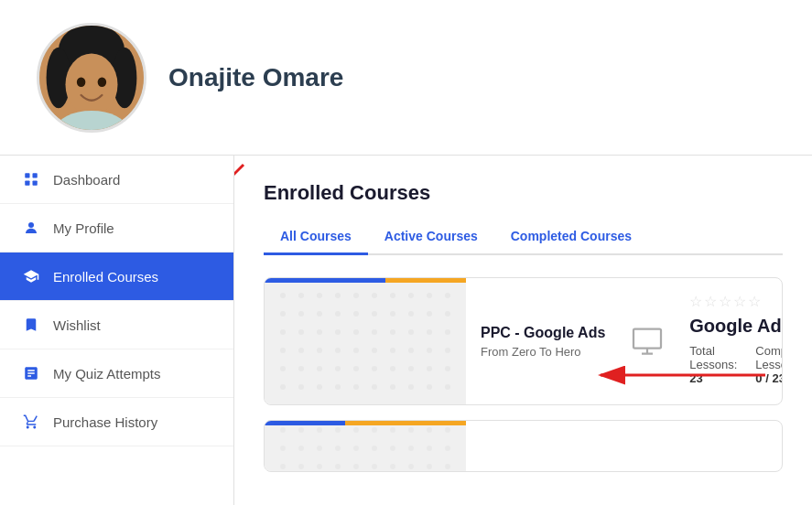 The image size is (812, 505). What do you see at coordinates (725, 302) in the screenshot?
I see `star-3: ☆` at bounding box center [725, 302].